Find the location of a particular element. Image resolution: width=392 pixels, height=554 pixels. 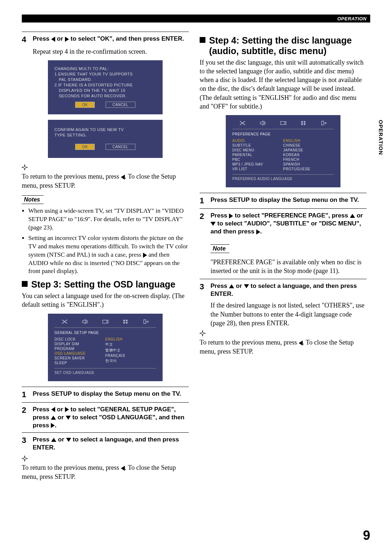

osd-footer: PREFERRED AUDIO LANGUAGE is located at coordinates (283, 178).